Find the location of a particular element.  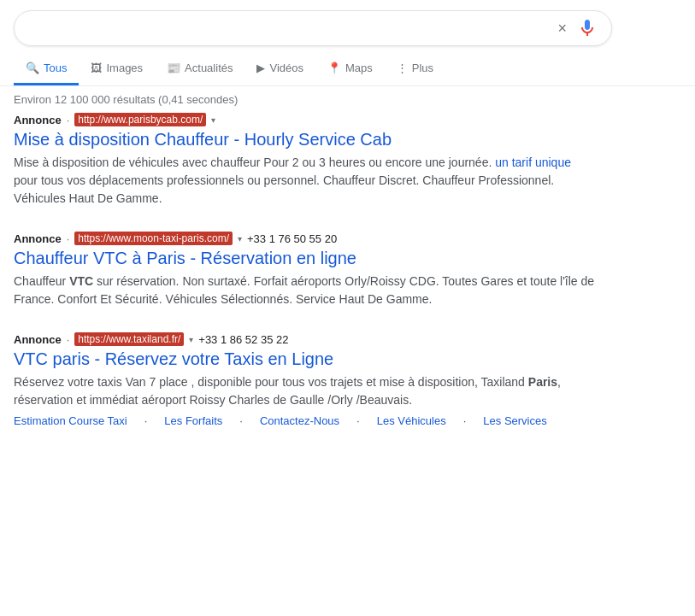

plus-icon: ⋮ is located at coordinates (402, 68).